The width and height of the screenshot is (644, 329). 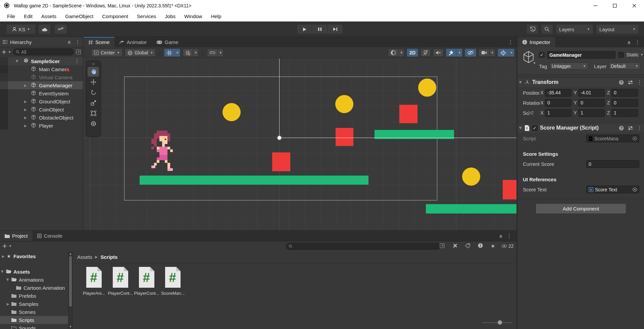 What do you see at coordinates (107, 53) in the screenshot?
I see `pivot-mode-dropdown: Center▼` at bounding box center [107, 53].